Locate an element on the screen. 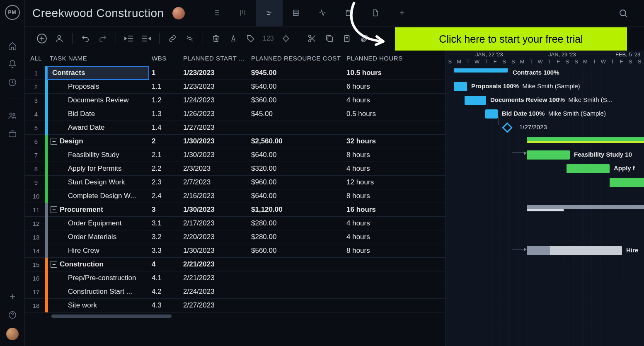 Image resolution: width=644 pixels, height=346 pixels. hours-cell: 12 hours is located at coordinates (384, 182).